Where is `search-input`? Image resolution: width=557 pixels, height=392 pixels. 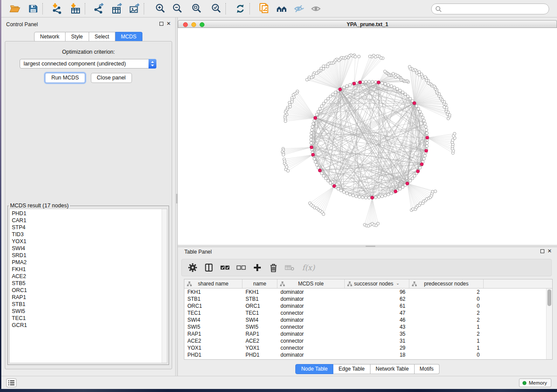
search-input is located at coordinates (495, 9).